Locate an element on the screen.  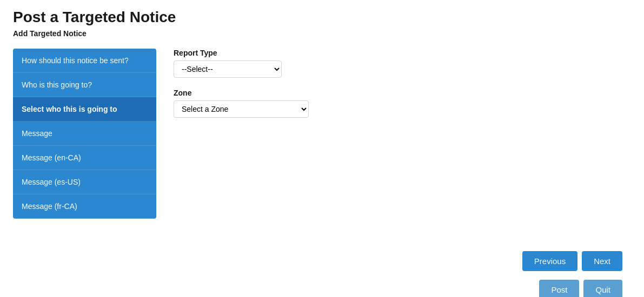
report-type-group: Report Type --Select-- is located at coordinates (402, 63).